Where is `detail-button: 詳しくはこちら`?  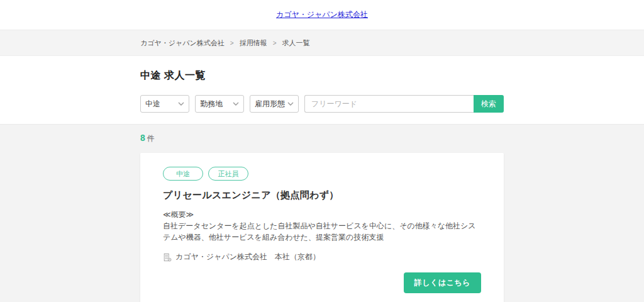 detail-button: 詳しくはこちら is located at coordinates (443, 283).